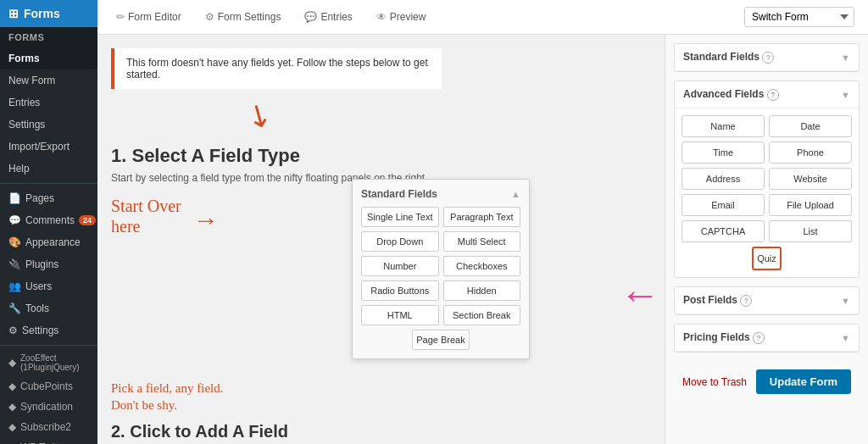  Describe the element at coordinates (400, 241) in the screenshot. I see `field-btn-dropdown: Drop Down` at that location.